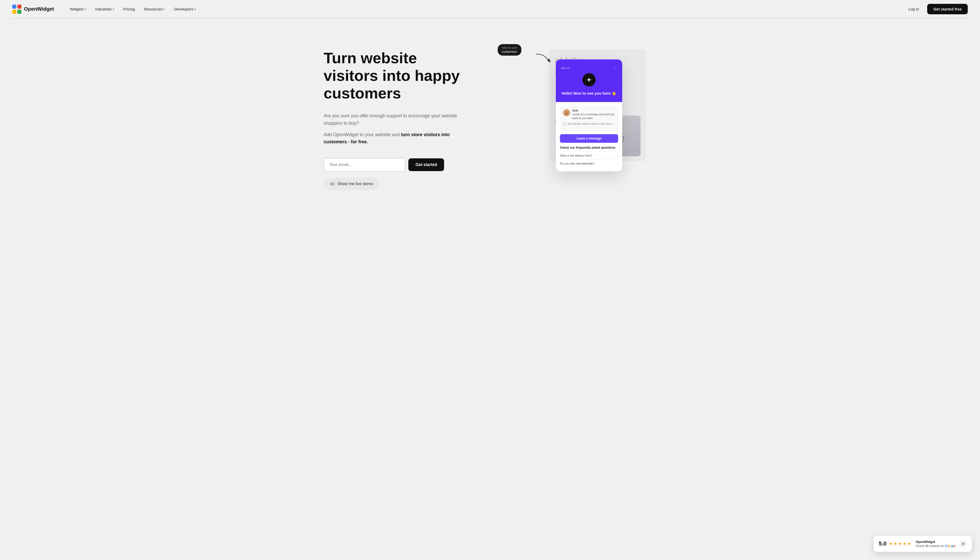 The height and width of the screenshot is (560, 980). Describe the element at coordinates (485, 9) in the screenshot. I see `nav-links: Widgets ▾ Industries ▾ Pricing Resources…` at that location.